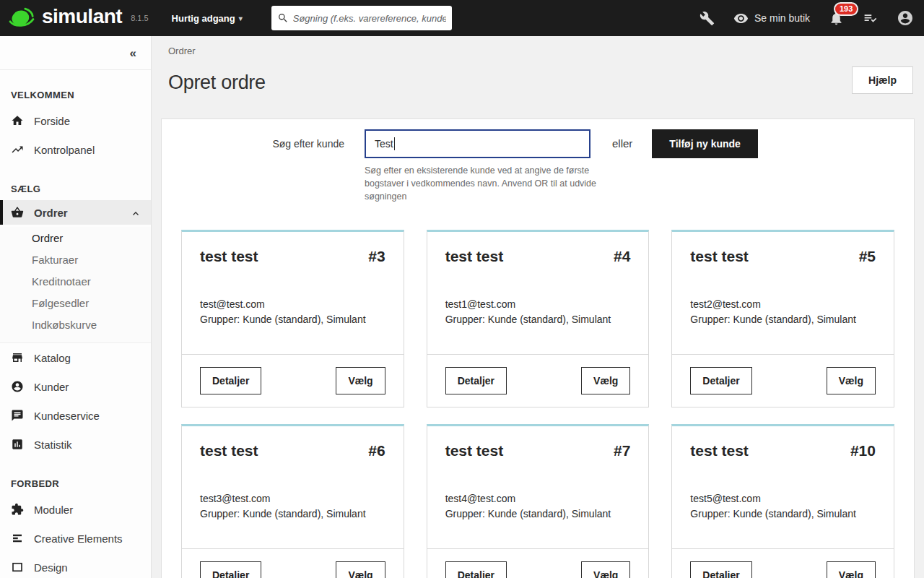  What do you see at coordinates (462, 18) in the screenshot?
I see `topbar: simulant 8.1.5 Hurtig adgang ▾ Se min bu…` at bounding box center [462, 18].